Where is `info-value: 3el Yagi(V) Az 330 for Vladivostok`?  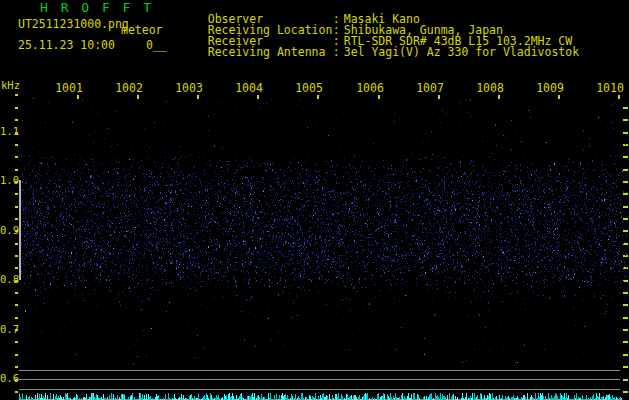 info-value: 3el Yagi(V) Az 330 for Vladivostok is located at coordinates (462, 52).